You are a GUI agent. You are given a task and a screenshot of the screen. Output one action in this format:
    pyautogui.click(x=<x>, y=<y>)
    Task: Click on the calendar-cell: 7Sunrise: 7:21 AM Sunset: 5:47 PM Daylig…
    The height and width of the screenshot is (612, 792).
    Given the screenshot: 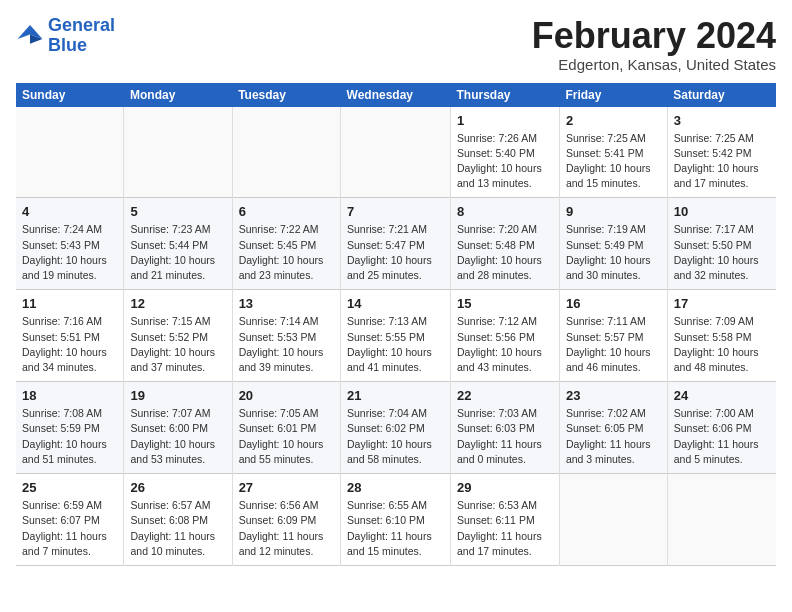 What is the action you would take?
    pyautogui.click(x=396, y=244)
    